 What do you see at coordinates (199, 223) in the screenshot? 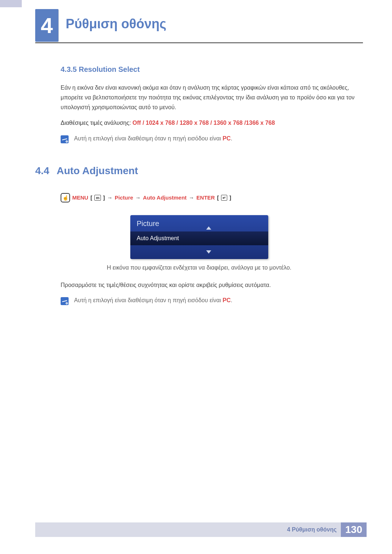
I see `osd-title: Picture` at bounding box center [199, 223].